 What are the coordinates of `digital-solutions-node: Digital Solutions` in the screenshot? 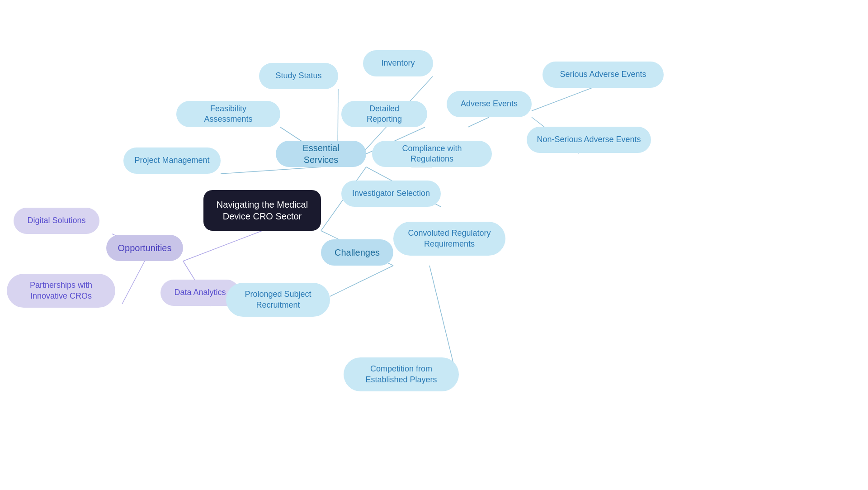 It's located at (57, 221).